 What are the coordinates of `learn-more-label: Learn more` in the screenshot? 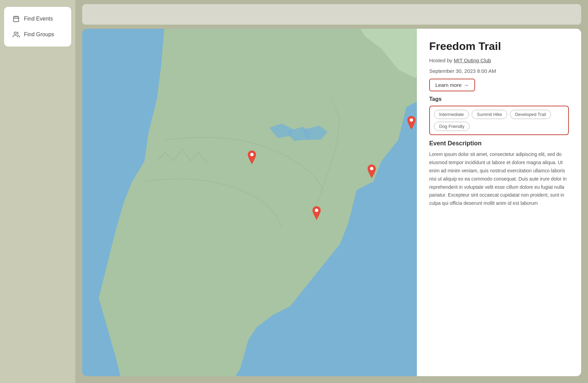 It's located at (448, 85).